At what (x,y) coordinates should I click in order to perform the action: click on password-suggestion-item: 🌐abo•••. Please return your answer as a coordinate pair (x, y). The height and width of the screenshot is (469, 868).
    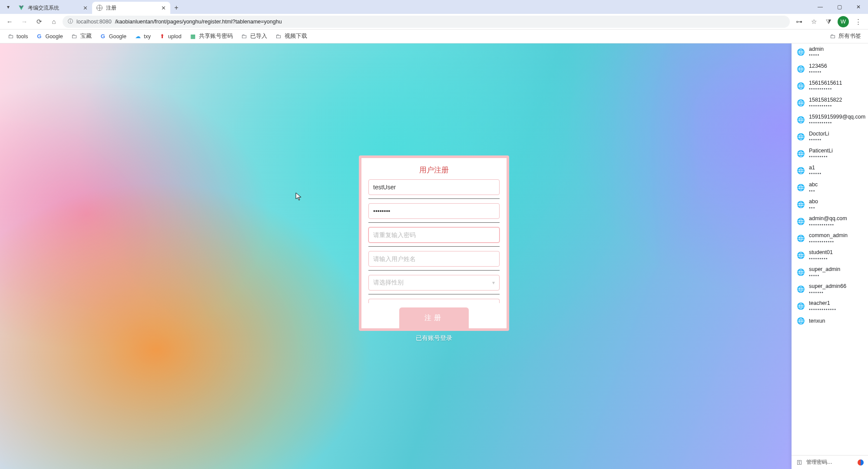
    Looking at the image, I should click on (829, 204).